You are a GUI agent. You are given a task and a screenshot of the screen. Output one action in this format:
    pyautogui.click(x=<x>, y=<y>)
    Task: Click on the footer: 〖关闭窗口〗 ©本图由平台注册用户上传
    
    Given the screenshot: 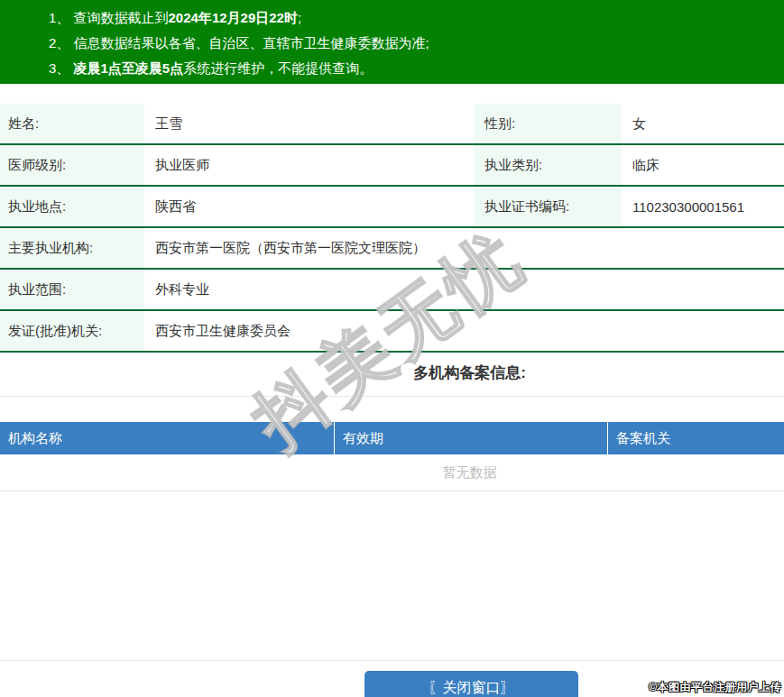 What is the action you would take?
    pyautogui.click(x=392, y=679)
    